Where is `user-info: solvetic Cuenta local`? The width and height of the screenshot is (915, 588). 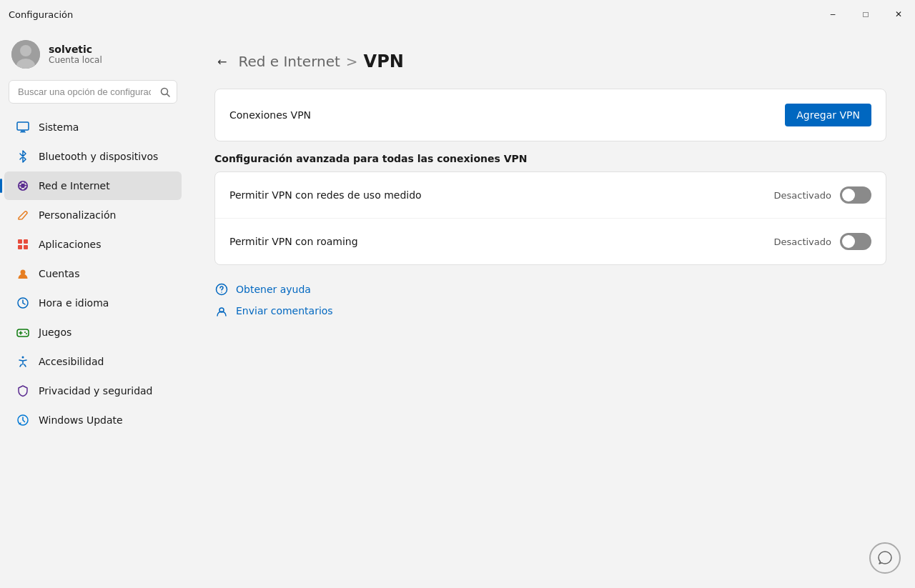 user-info: solvetic Cuenta local is located at coordinates (76, 54).